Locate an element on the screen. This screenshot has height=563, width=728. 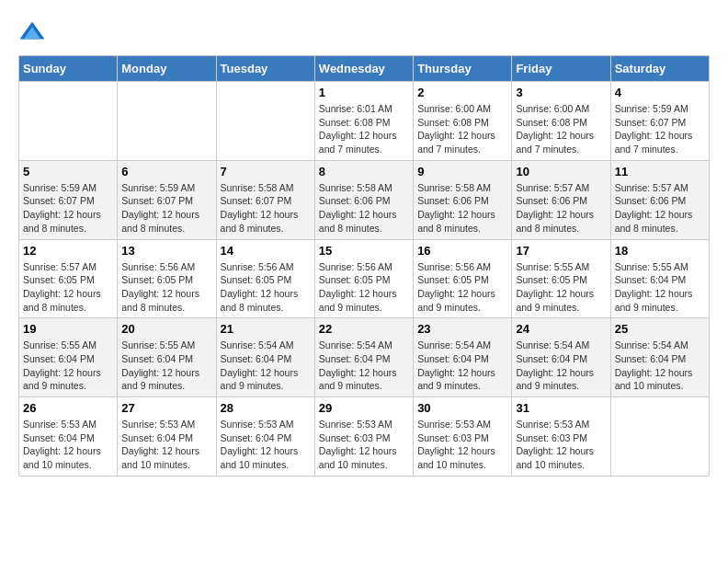
day-number: 25 is located at coordinates (660, 329).